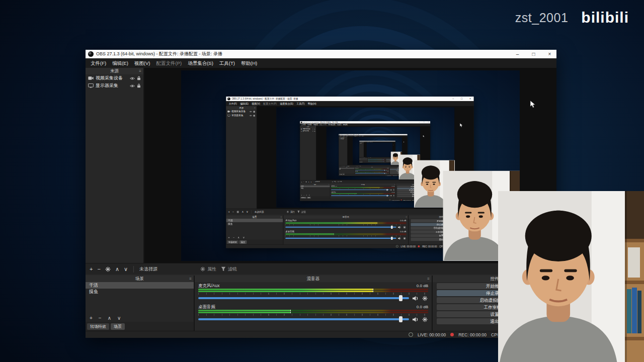 This screenshot has width=644, height=362. Describe the element at coordinates (241, 112) in the screenshot. I see `source-item-video-capture: 视频采集设备` at that location.